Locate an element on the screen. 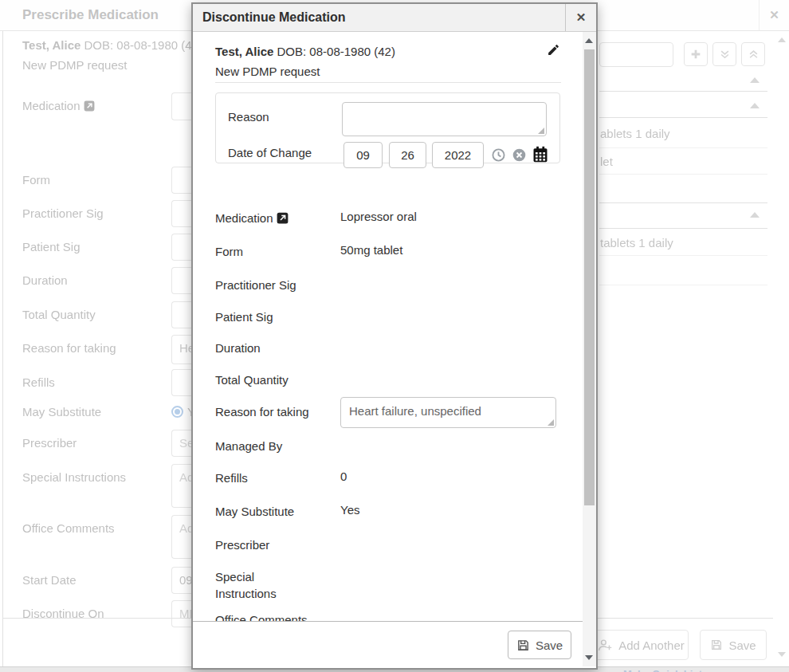 The image size is (789, 672). save-button: Save is located at coordinates (540, 645).